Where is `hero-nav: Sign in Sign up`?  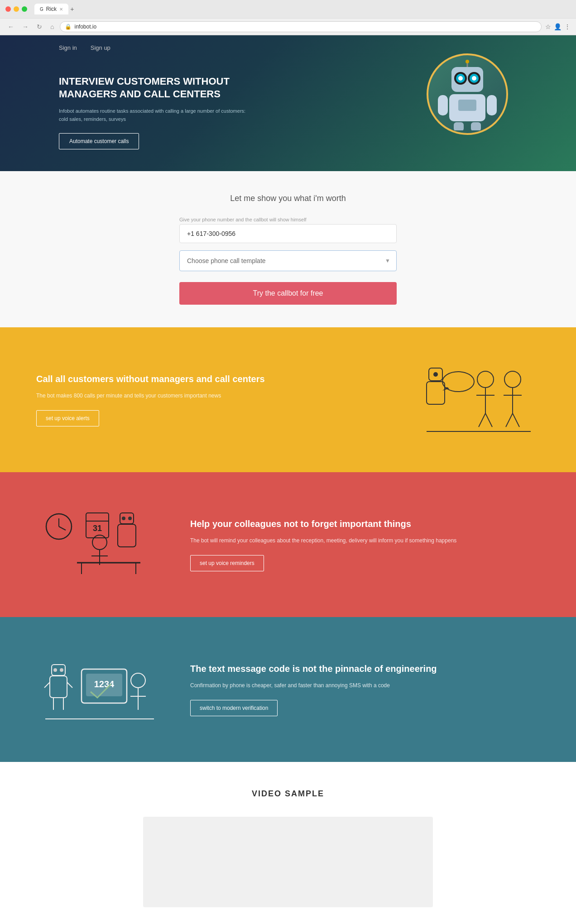
hero-nav: Sign in Sign up is located at coordinates (85, 48).